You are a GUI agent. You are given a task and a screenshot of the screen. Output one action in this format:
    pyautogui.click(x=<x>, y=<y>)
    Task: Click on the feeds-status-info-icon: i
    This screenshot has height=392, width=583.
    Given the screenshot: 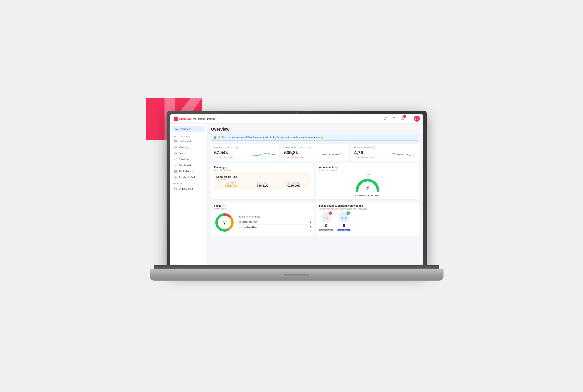 What is the action you would take?
    pyautogui.click(x=365, y=206)
    